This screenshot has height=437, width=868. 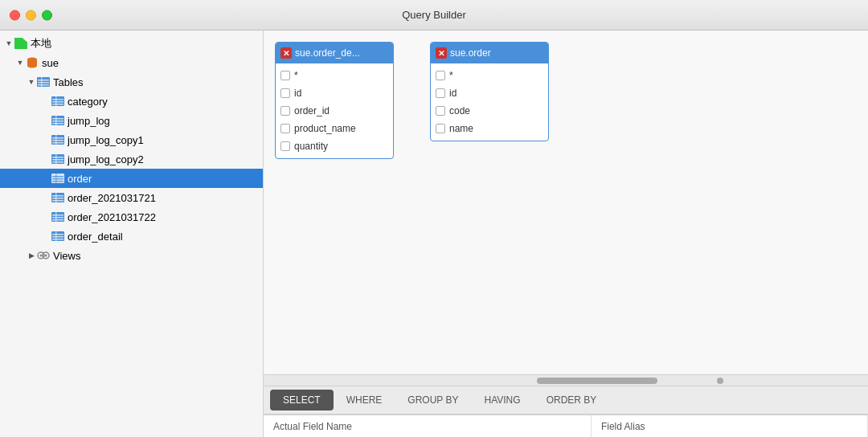 What do you see at coordinates (132, 140) in the screenshot?
I see `sidebar-item-jump-log-copy1: jump_log_copy1` at bounding box center [132, 140].